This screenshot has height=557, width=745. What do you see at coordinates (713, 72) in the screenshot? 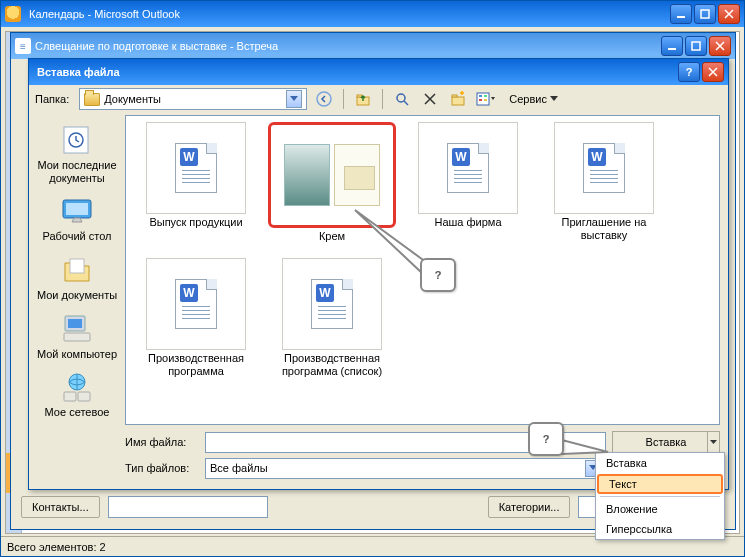
I see `dialog-close-button` at bounding box center [713, 72].